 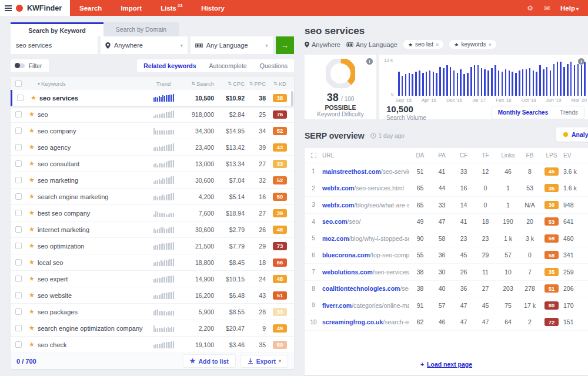 What do you see at coordinates (197, 83) in the screenshot?
I see `col-search: ⇅Search` at bounding box center [197, 83].